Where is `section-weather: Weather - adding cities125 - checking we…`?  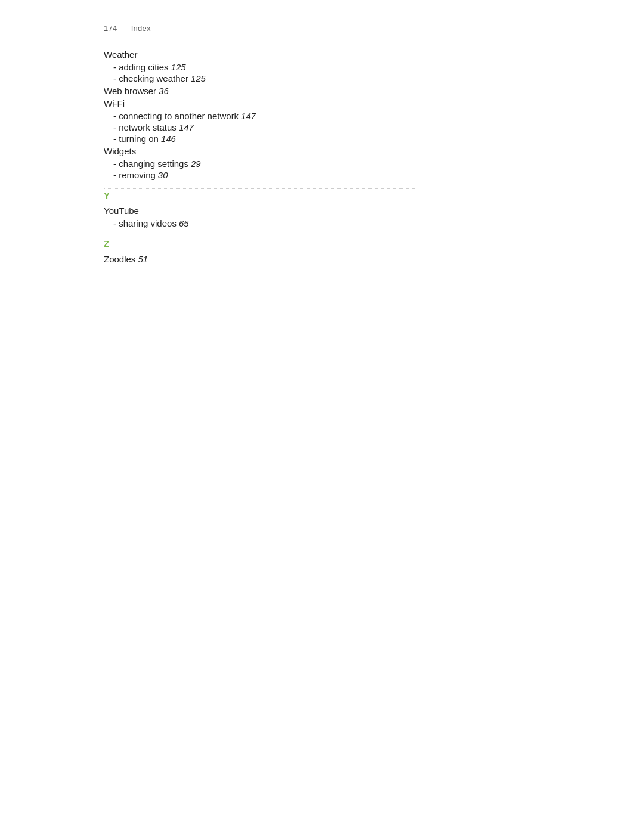
section-weather: Weather - adding cities125 - checking we… is located at coordinates (261, 67).